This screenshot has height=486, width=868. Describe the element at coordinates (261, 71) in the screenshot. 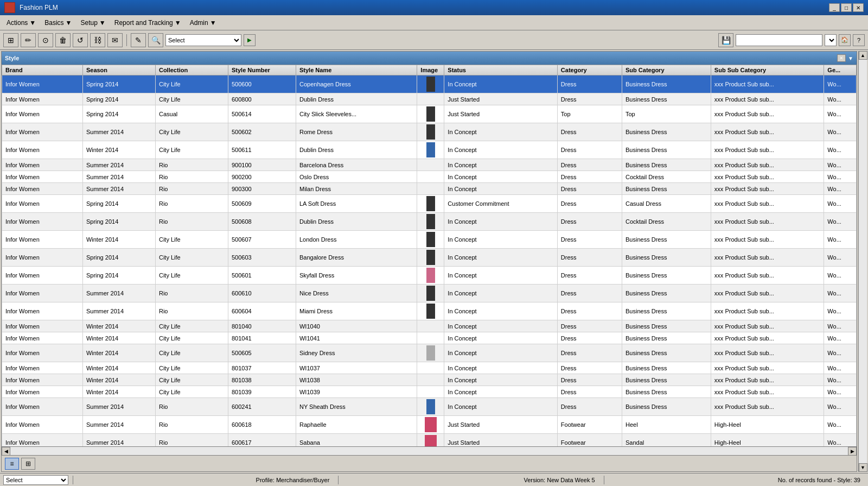

I see `col-header-style-number: Style Number` at that location.